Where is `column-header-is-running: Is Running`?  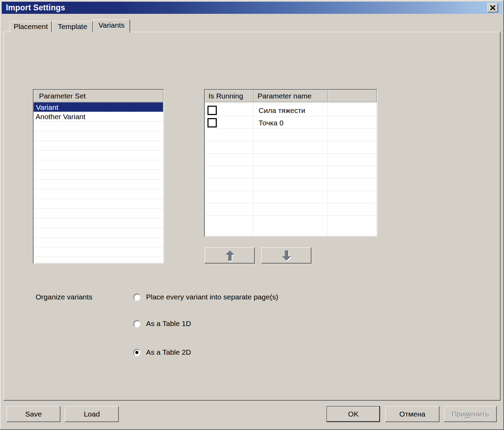 column-header-is-running: Is Running is located at coordinates (229, 96).